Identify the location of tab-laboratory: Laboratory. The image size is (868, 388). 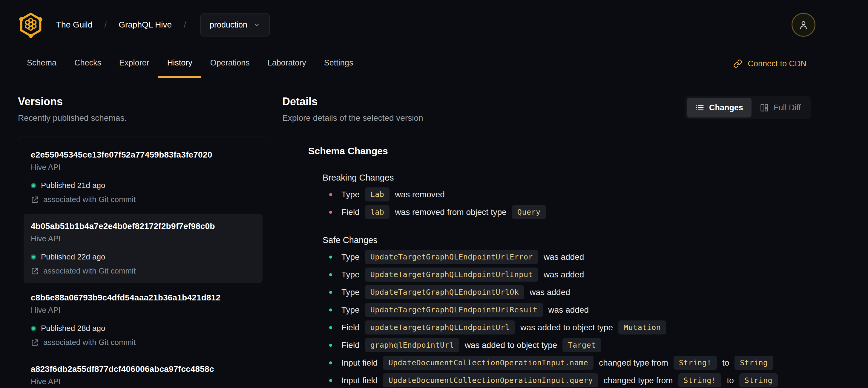
(287, 64).